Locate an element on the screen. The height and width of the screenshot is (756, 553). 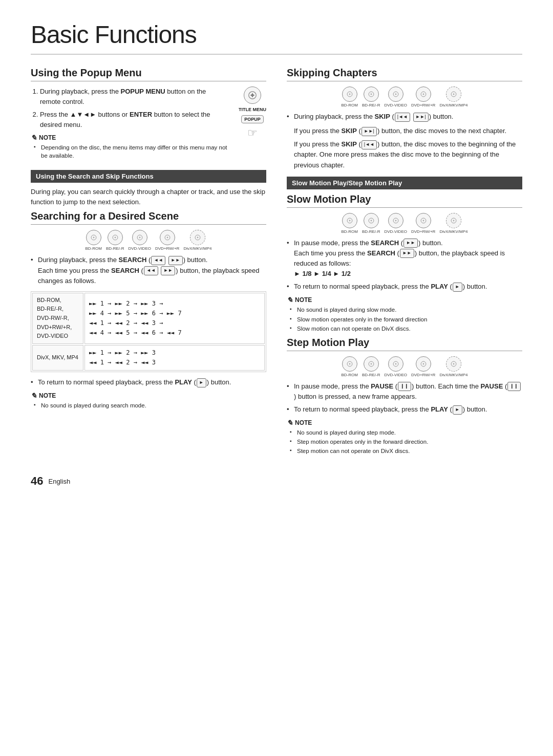
step-motion-heading: Step Motion Play is located at coordinates (405, 344).